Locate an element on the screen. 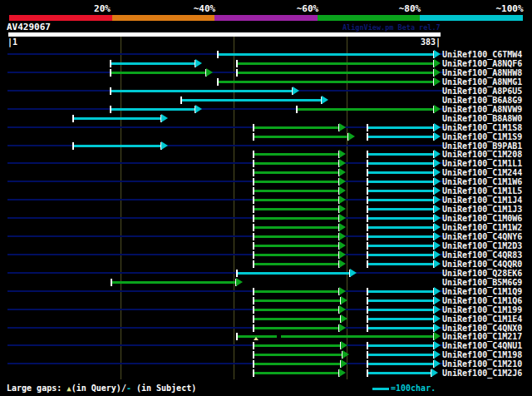  track-label: UniRef100_C1M1Q6 is located at coordinates (482, 301).